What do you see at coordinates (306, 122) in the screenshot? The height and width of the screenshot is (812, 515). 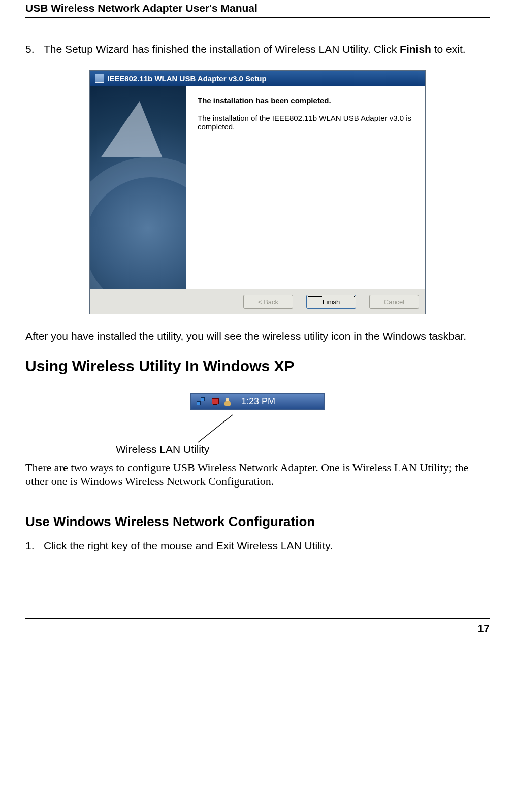 I see `installer-body-text: The installation of the IEEE802.11b WLAN…` at bounding box center [306, 122].